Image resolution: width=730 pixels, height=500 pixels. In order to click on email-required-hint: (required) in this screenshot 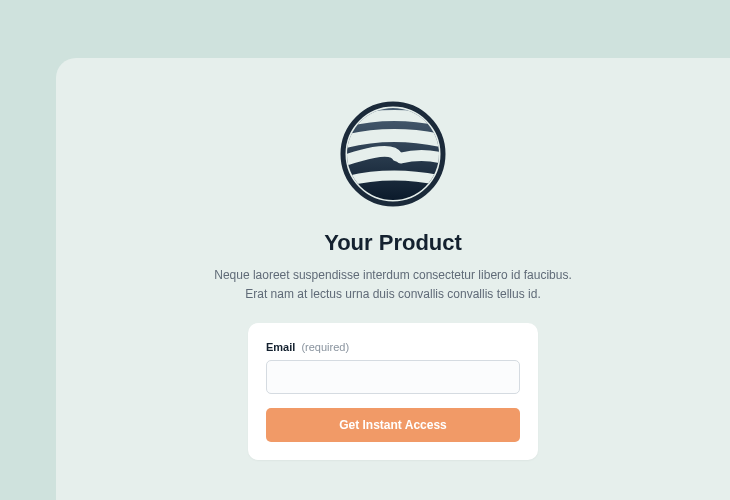, I will do `click(325, 347)`.